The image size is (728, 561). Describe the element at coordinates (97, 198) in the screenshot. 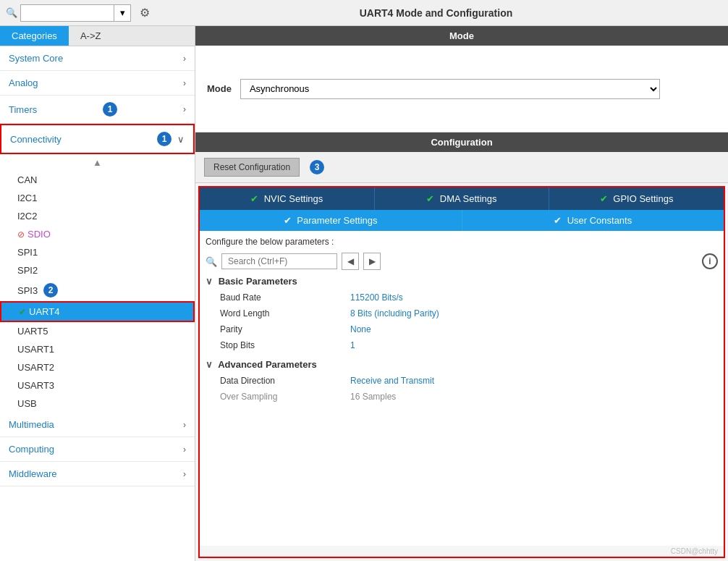

I see `sidebar-item-i2c1: I2C1` at that location.